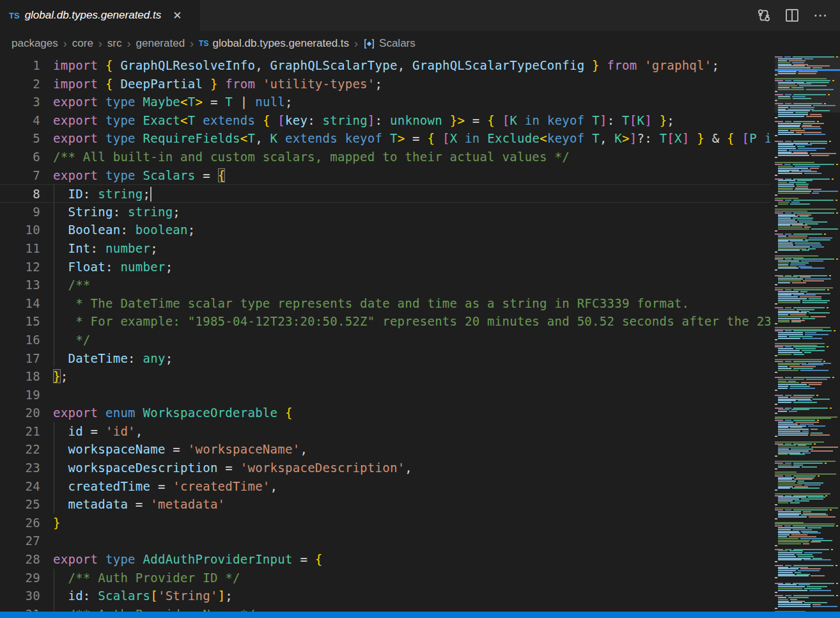 Image resolution: width=840 pixels, height=618 pixels. Describe the element at coordinates (385, 596) in the screenshot. I see `code-line: 30 id: Scalars['String'];` at that location.